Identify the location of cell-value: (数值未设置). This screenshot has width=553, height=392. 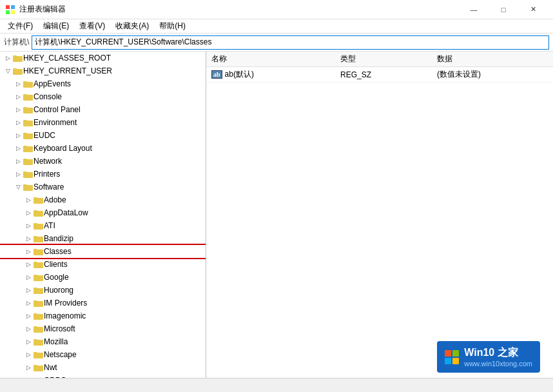
(492, 75).